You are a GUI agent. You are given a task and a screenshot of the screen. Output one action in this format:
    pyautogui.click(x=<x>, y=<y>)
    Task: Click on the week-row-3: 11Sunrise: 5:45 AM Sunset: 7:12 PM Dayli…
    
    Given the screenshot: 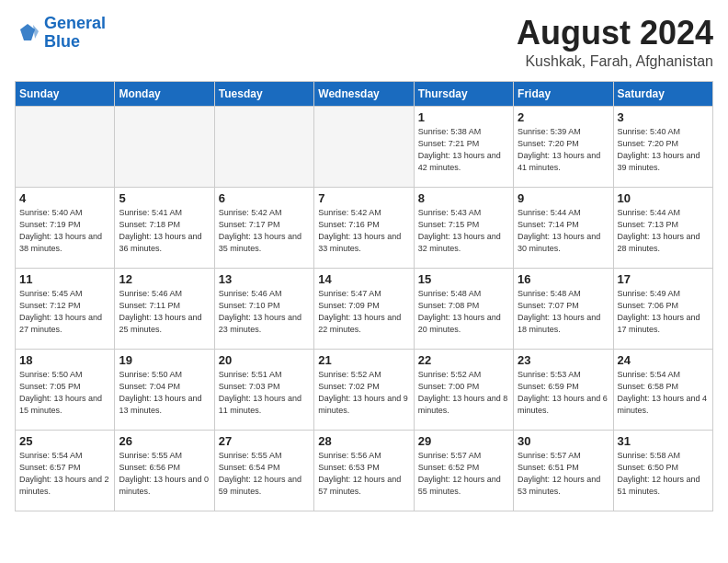 What is the action you would take?
    pyautogui.click(x=364, y=308)
    